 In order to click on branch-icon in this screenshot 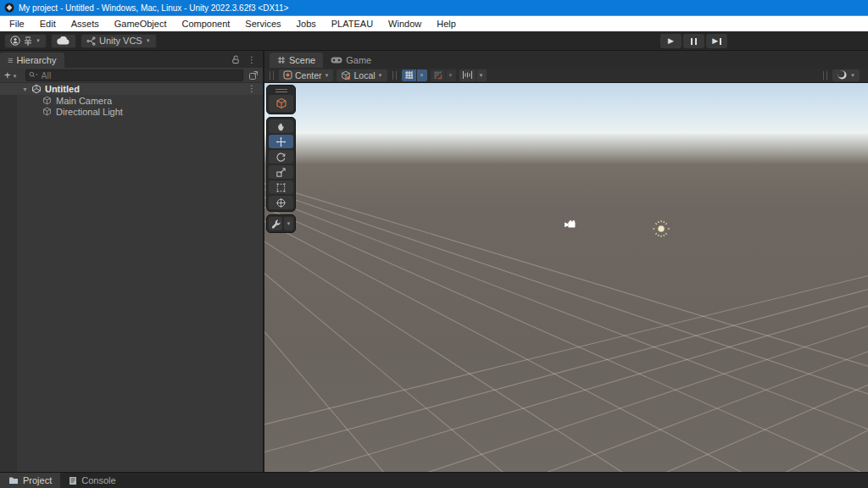, I will do `click(92, 41)`.